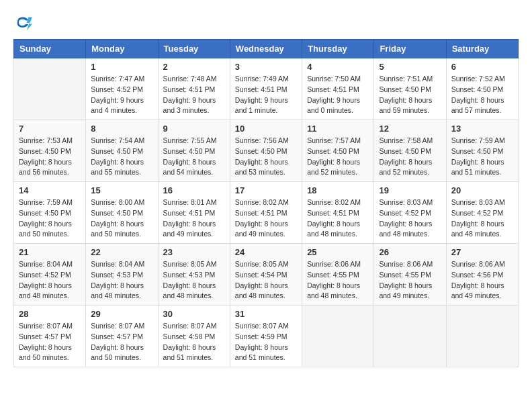 The height and width of the screenshot is (411, 532). What do you see at coordinates (482, 49) in the screenshot?
I see `calendar-header-cell: Saturday` at bounding box center [482, 49].